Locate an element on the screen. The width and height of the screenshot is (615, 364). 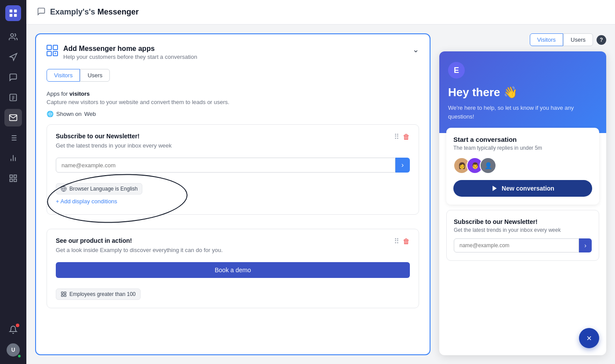
sidebar-item-notifications is located at coordinates (13, 330).